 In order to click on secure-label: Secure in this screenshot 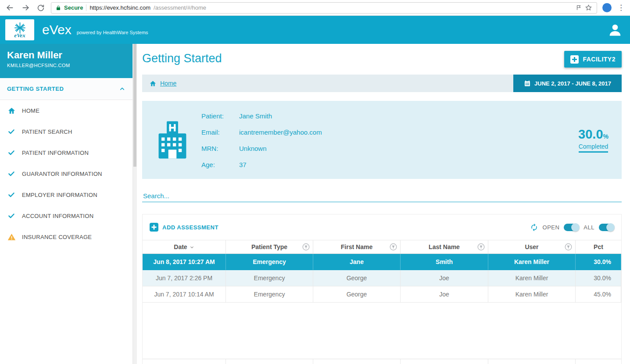, I will do `click(74, 8)`.